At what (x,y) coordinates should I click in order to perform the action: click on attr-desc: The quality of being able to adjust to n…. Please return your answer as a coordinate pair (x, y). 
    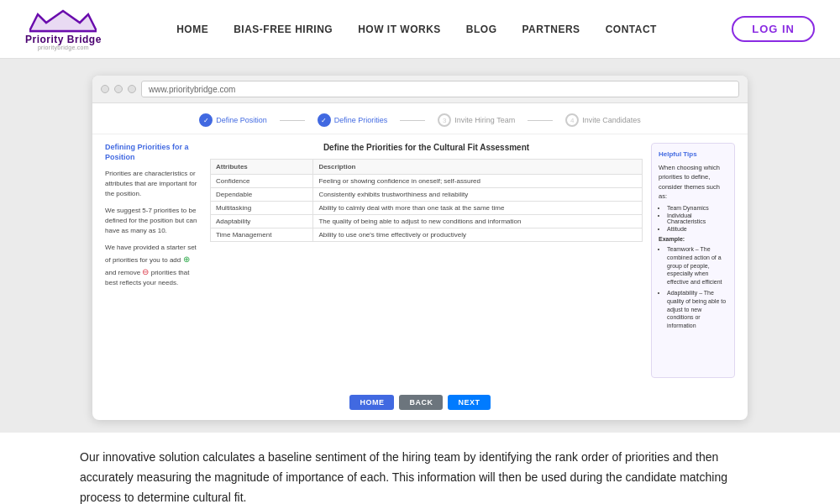
    Looking at the image, I should click on (478, 222).